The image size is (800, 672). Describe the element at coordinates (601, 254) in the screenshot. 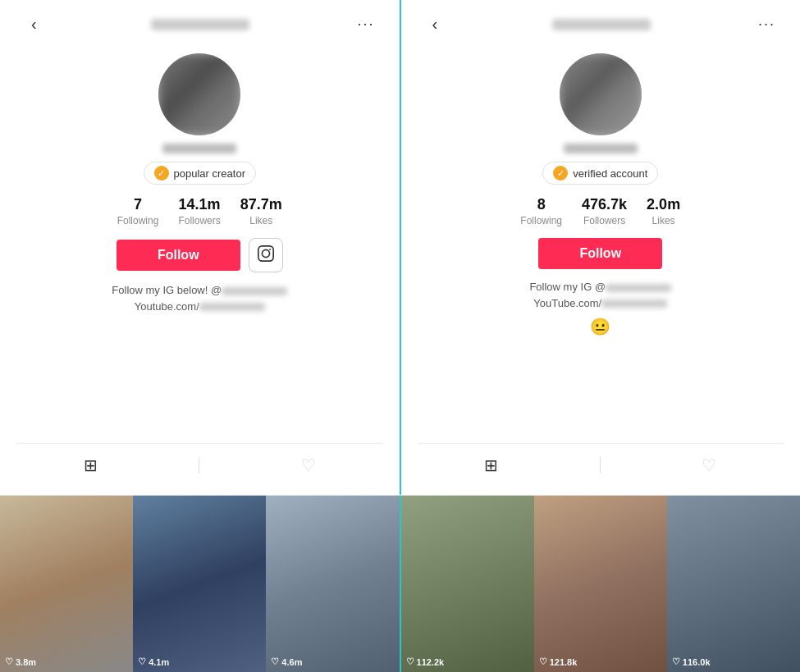

I see `right-follow-row: Follow` at that location.